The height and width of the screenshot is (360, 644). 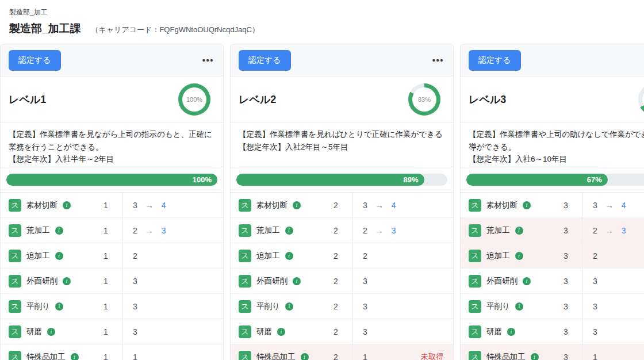 I want to click on skill-name: 外面研削, so click(x=272, y=281).